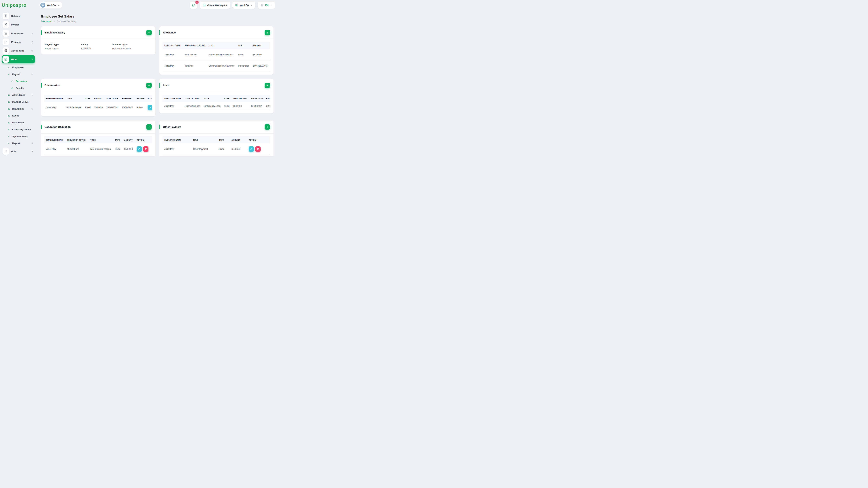 The image size is (868, 488). What do you see at coordinates (216, 127) in the screenshot?
I see `card-header: Other Payment` at bounding box center [216, 127].